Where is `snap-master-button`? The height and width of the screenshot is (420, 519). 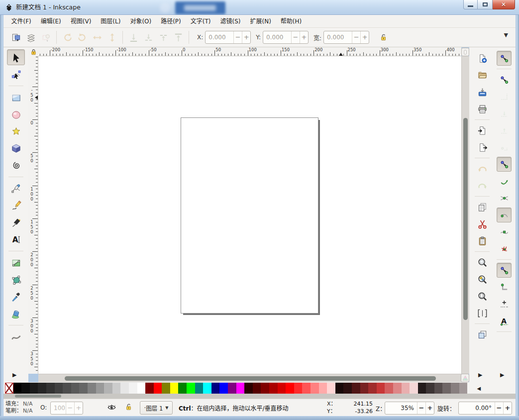
snap-master-button is located at coordinates (504, 58).